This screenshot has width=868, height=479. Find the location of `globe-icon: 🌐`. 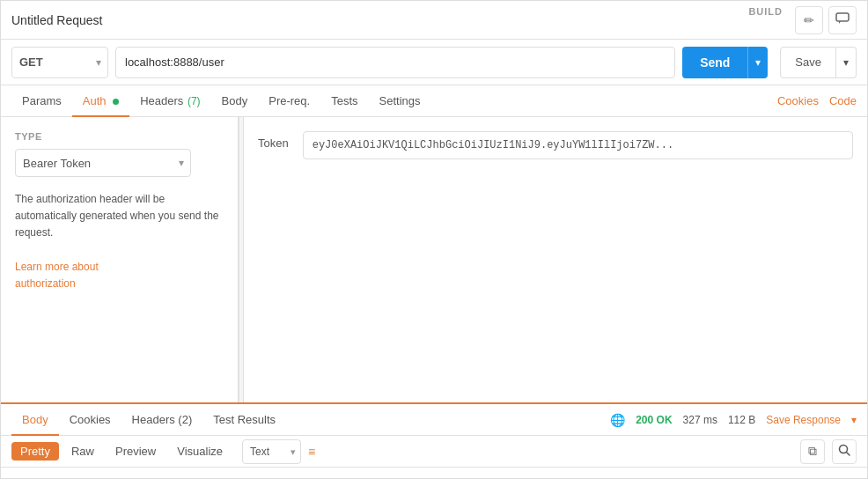

globe-icon: 🌐 is located at coordinates (618, 420).